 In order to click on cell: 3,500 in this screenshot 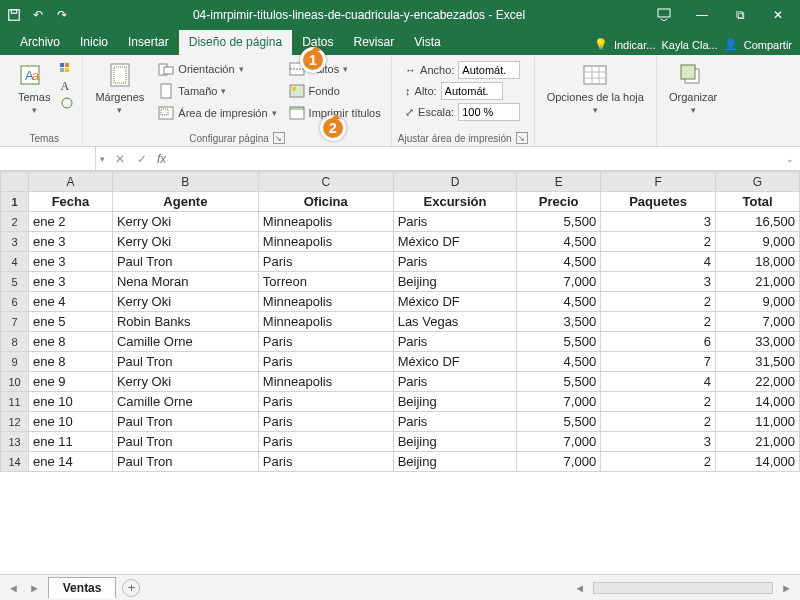, I will do `click(559, 322)`.